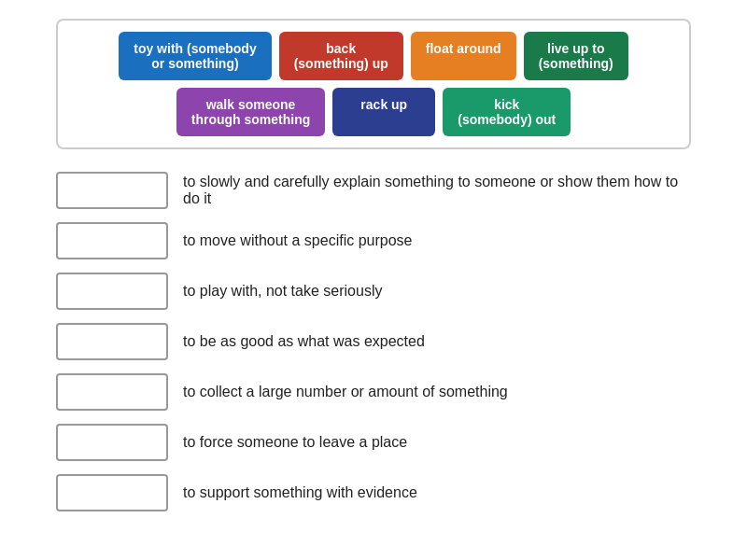 This screenshot has height=560, width=747. What do you see at coordinates (437, 241) in the screenshot?
I see `definition-text: to move without a specific purpose` at bounding box center [437, 241].